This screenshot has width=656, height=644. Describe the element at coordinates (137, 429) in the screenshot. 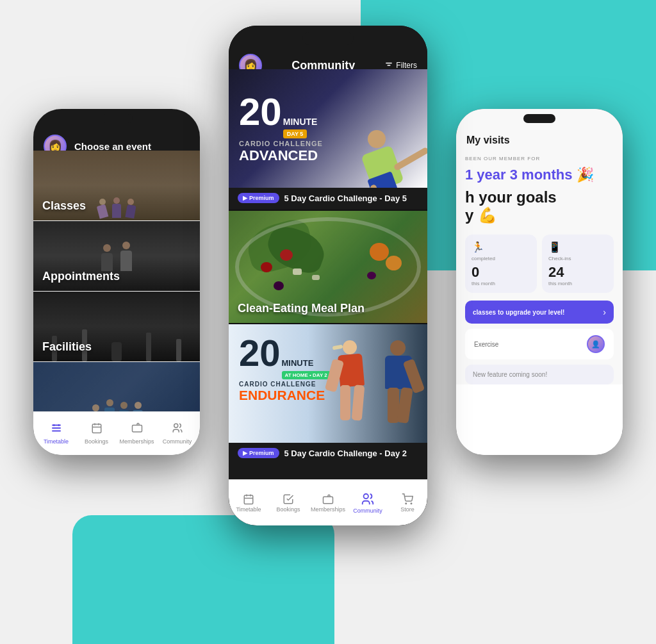

I see `memberships-icon-left` at that location.